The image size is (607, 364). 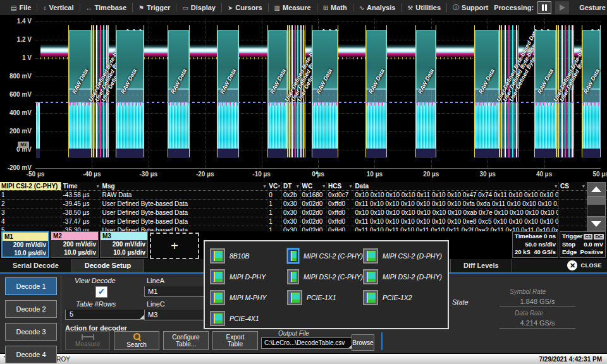 What do you see at coordinates (291, 186) in the screenshot?
I see `column-header-dt: DT▾` at bounding box center [291, 186].